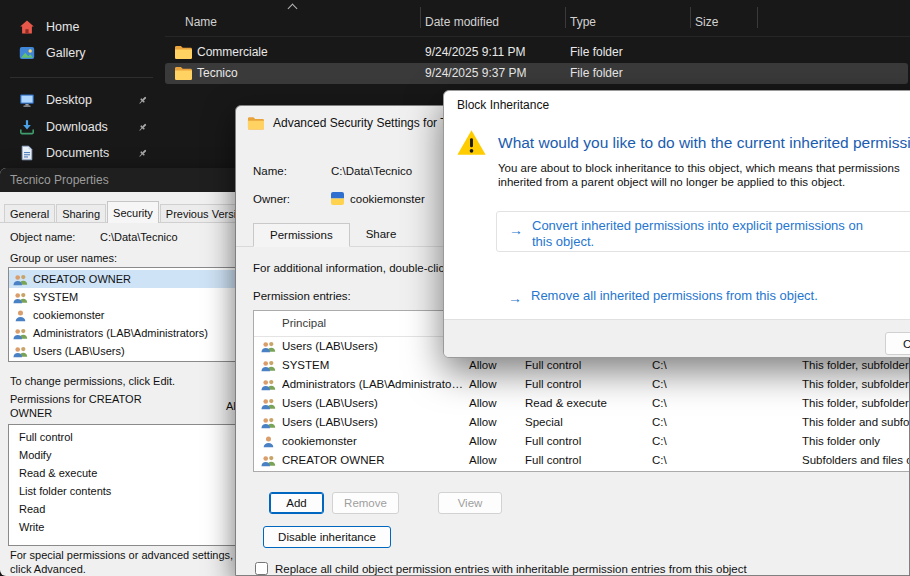 The width and height of the screenshot is (910, 576). What do you see at coordinates (77, 127) in the screenshot?
I see `sidebar-item-label: Downloads` at bounding box center [77, 127].